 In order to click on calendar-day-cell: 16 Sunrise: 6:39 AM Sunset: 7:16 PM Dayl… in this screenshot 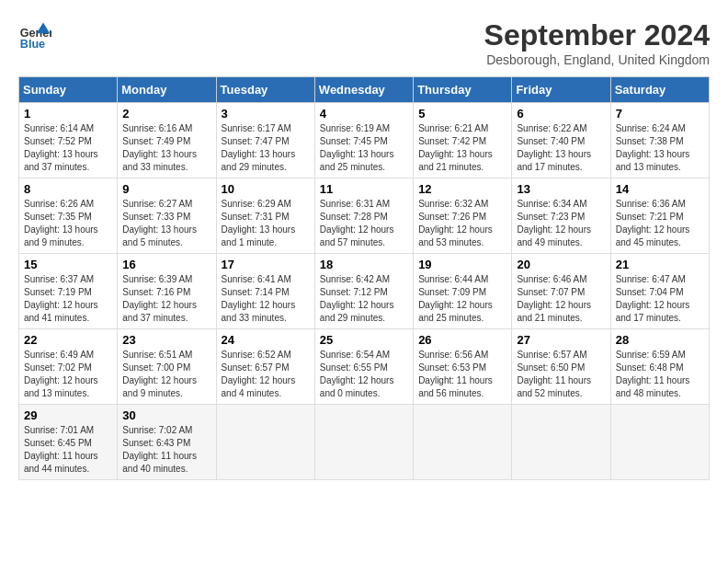, I will do `click(167, 292)`.